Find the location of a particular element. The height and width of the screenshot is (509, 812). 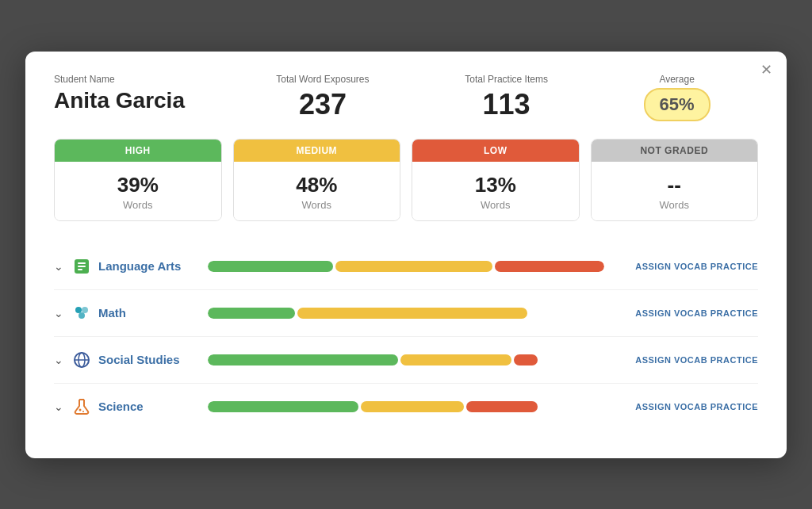

subject-row: ⌄ Science ASSIGN VOCAB PRACTICE is located at coordinates (406, 407).